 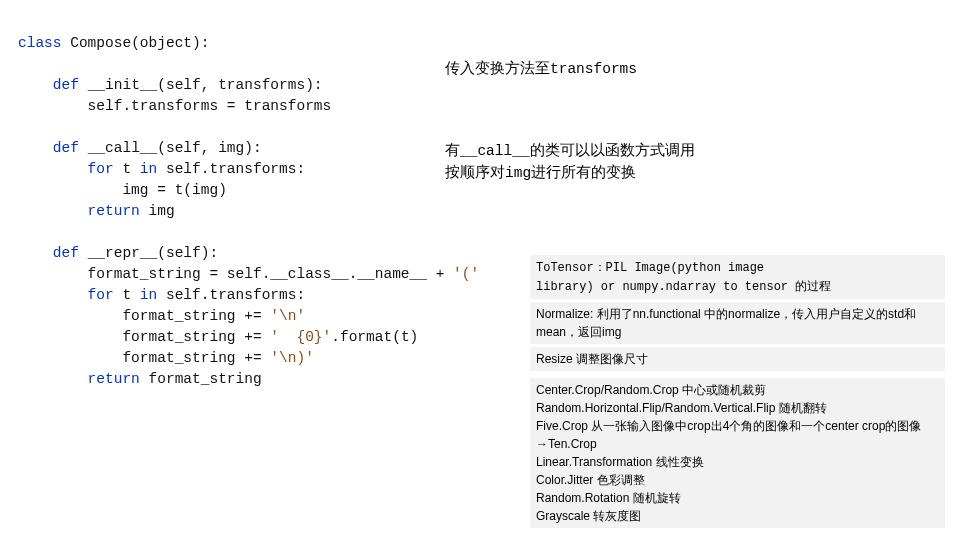 What do you see at coordinates (154, 253) in the screenshot?
I see `code-text: __repr__(self):` at bounding box center [154, 253].